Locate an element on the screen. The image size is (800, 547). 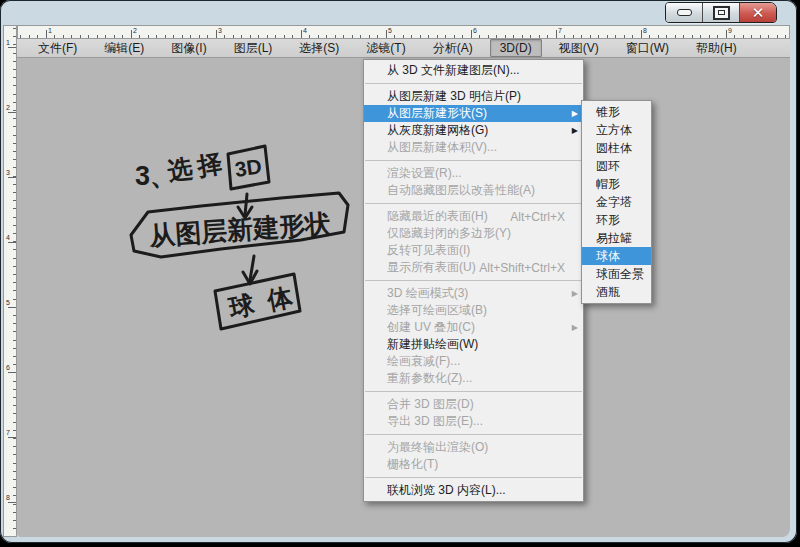
window-controls: ✕ is located at coordinates (721, 12).